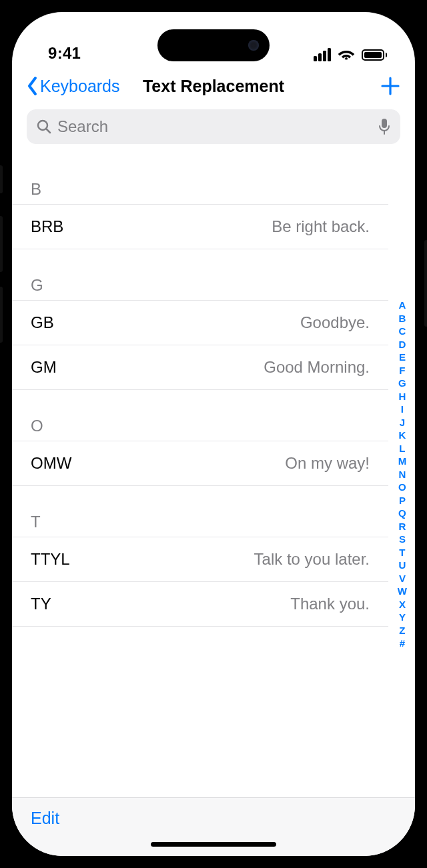 This screenshot has height=868, width=427. Describe the element at coordinates (51, 559) in the screenshot. I see `shortcut-label: TTYL` at that location.